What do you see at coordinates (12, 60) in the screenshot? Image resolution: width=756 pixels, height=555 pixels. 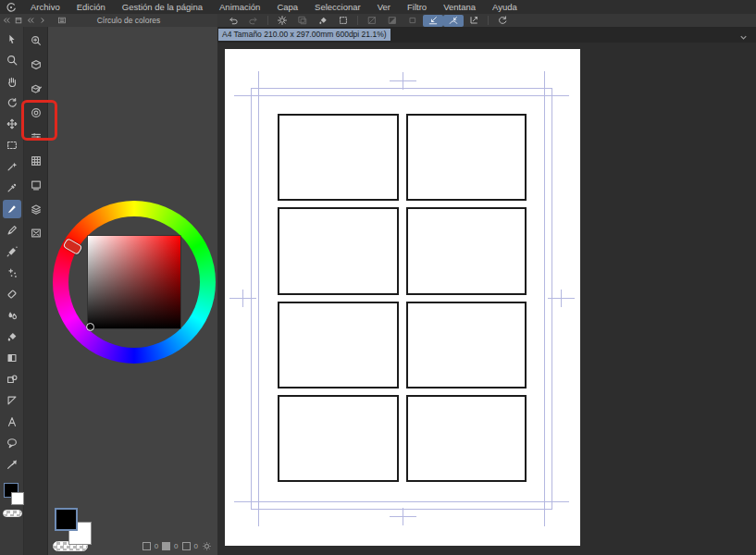 I see `tool-zoom-icon` at bounding box center [12, 60].